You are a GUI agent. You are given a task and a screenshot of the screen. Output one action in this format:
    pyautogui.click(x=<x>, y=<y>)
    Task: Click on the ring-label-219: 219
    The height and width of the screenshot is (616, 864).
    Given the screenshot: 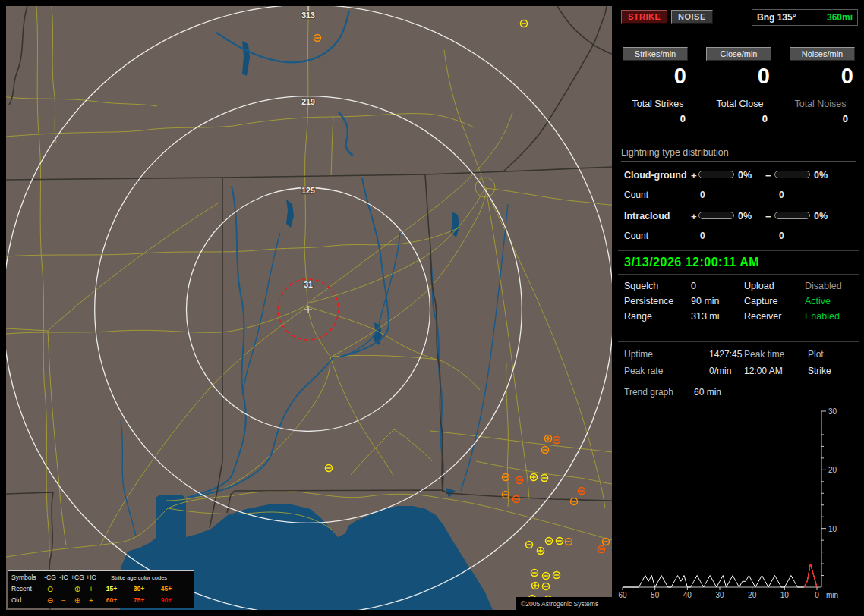 What is the action you would take?
    pyautogui.click(x=308, y=102)
    